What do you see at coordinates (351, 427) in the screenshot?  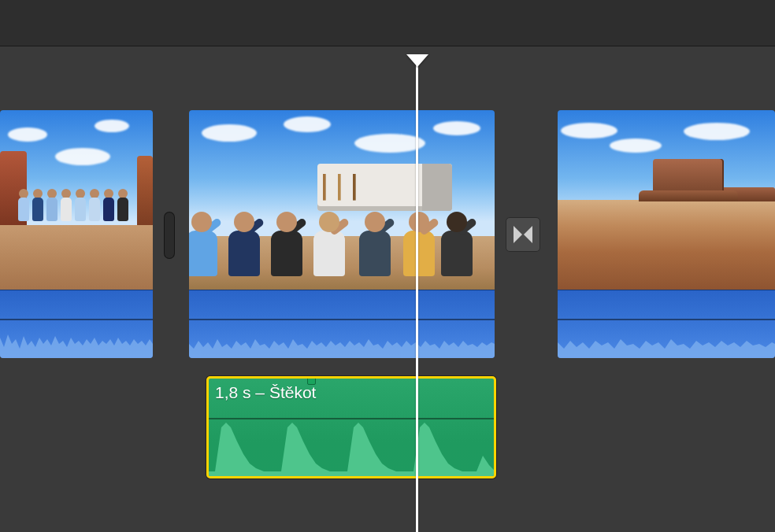 I see `audio-clip-selected: 1,8 s – Štěkot` at bounding box center [351, 427].